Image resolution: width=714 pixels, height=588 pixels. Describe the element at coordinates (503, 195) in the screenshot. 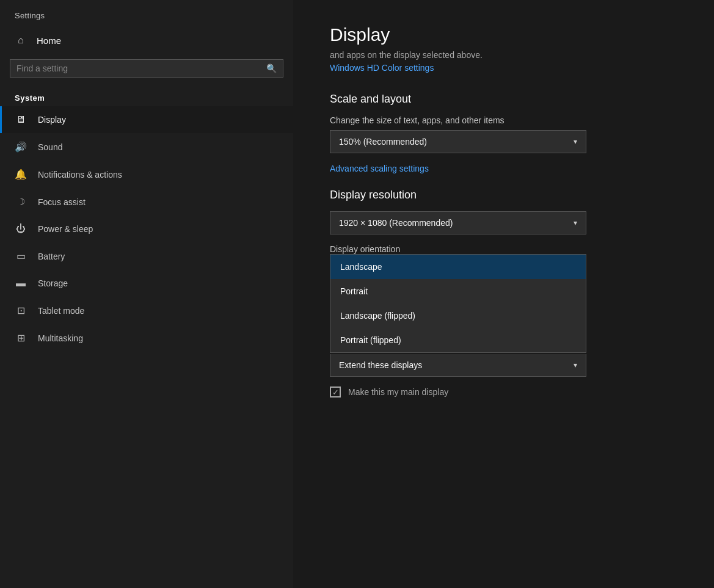

I see `resolution-label: Display resolution` at that location.